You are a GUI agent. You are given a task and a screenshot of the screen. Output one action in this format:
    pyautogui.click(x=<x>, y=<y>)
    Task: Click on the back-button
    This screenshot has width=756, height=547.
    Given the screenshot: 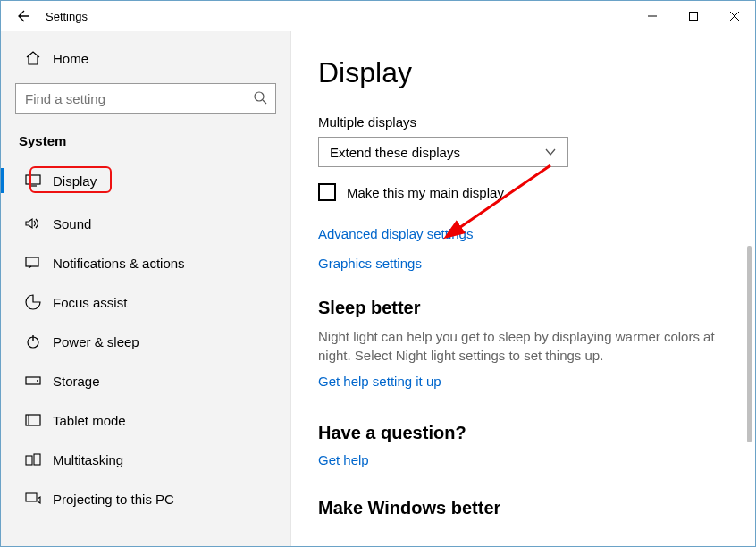 What is the action you would take?
    pyautogui.click(x=22, y=16)
    